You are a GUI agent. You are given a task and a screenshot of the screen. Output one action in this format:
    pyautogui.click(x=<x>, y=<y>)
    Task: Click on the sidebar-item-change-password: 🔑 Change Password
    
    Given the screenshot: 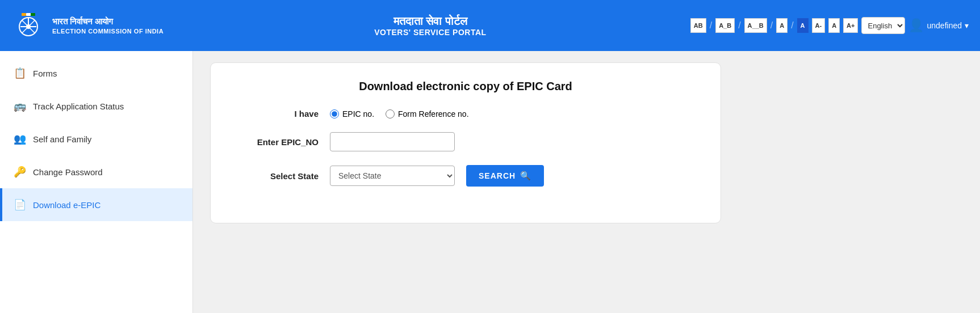 What is the action you would take?
    pyautogui.click(x=97, y=172)
    